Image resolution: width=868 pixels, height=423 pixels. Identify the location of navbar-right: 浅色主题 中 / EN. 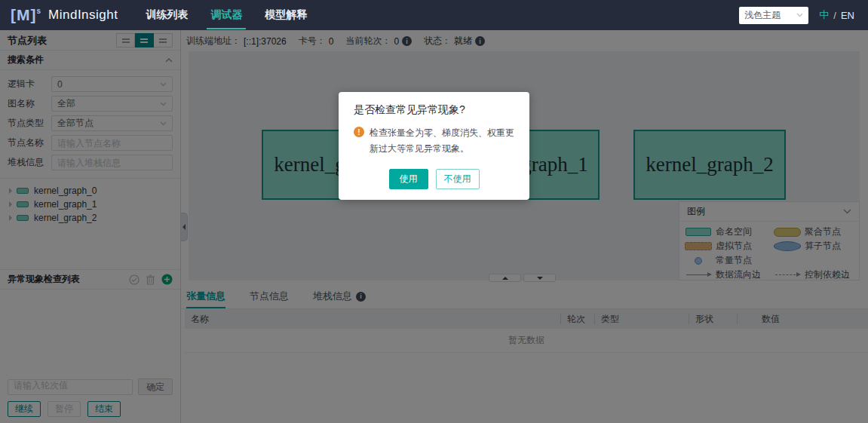
(804, 15).